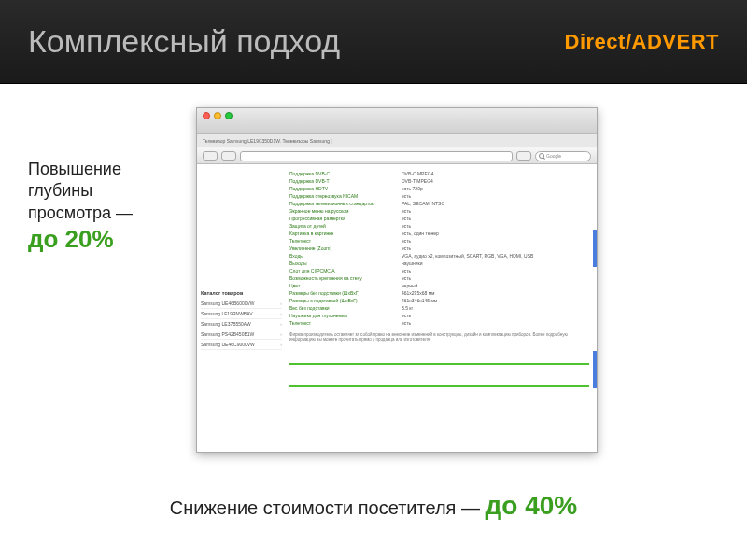  What do you see at coordinates (542, 156) in the screenshot?
I see `search-icon` at bounding box center [542, 156].